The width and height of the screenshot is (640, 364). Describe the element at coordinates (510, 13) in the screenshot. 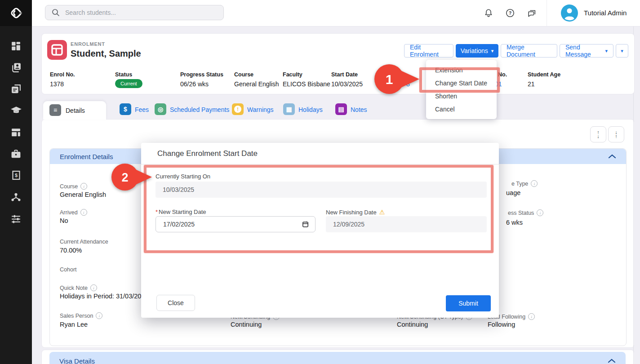

I see `help-icon: ?` at that location.